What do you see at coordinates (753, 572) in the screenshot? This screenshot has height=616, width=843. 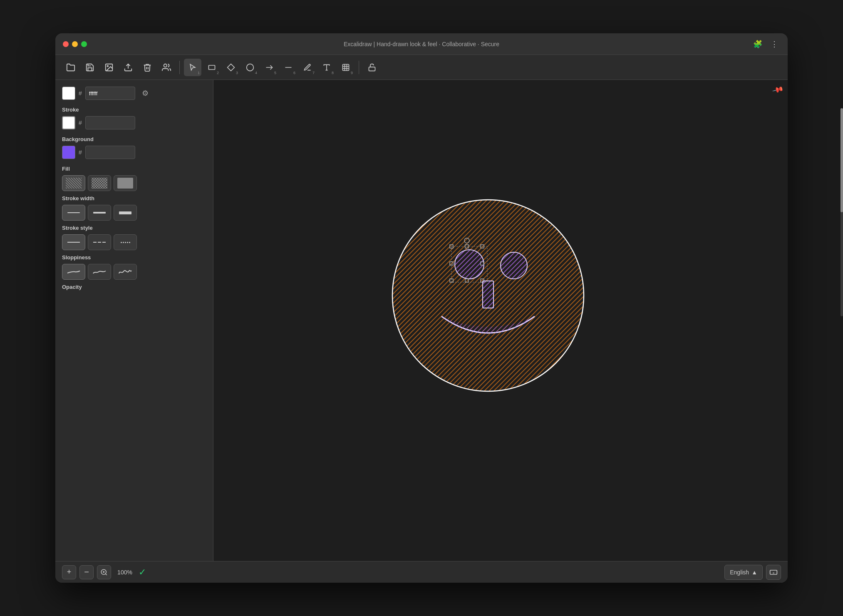 I see `bottom-right: English ▲` at bounding box center [753, 572].